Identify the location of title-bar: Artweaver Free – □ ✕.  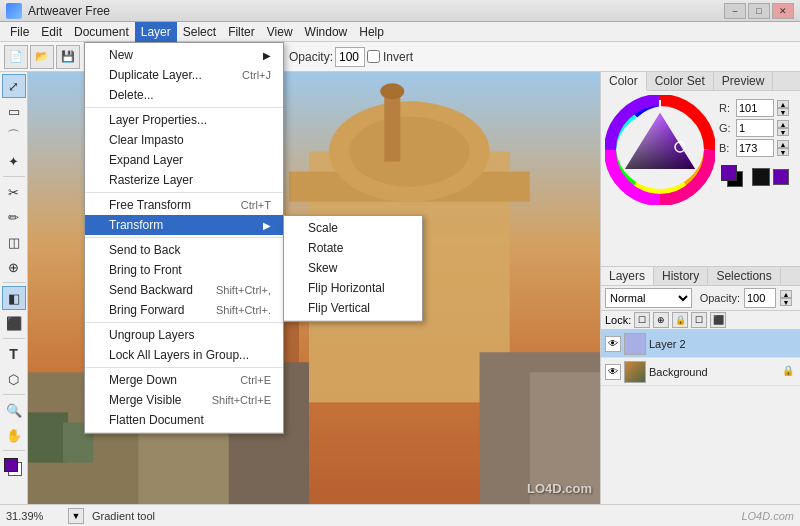
(400, 11).